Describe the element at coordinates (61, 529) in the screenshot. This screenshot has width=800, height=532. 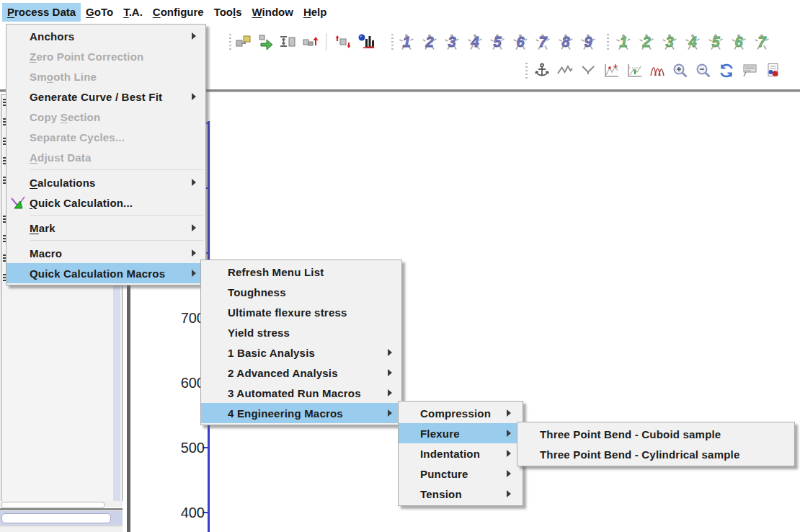
I see `bottom-band` at that location.